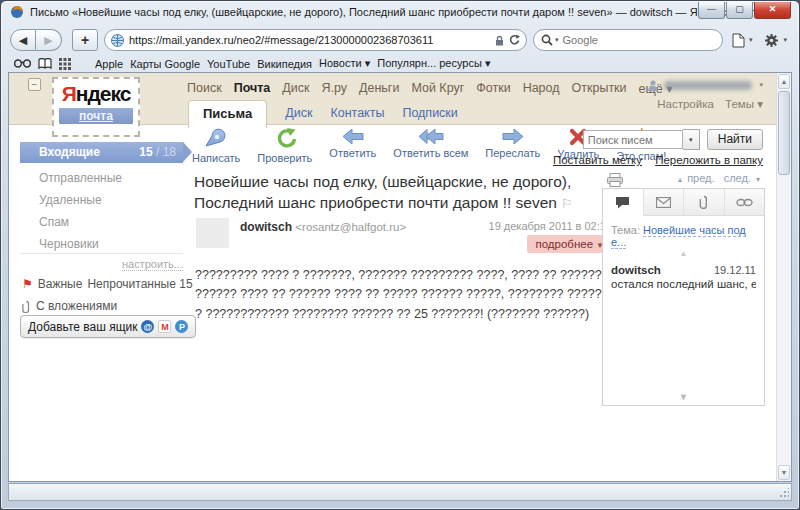 The width and height of the screenshot is (800, 510). Describe the element at coordinates (54, 222) in the screenshot. I see `sidebar-item-spam: Спам` at that location.